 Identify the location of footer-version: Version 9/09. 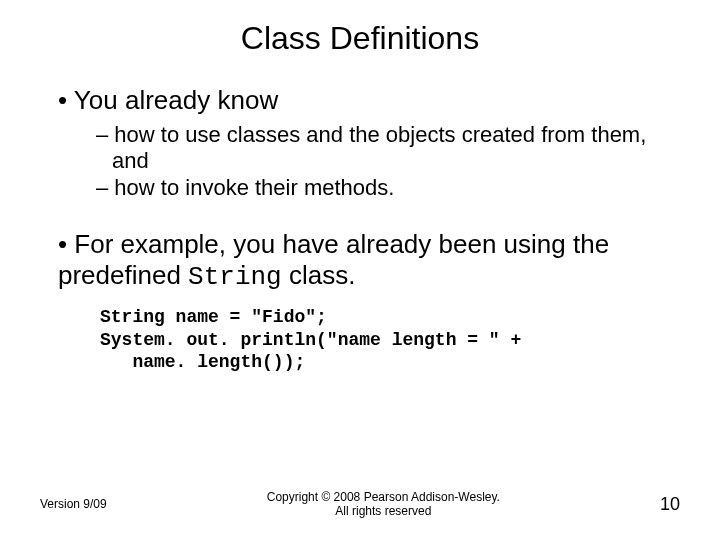
(74, 504).